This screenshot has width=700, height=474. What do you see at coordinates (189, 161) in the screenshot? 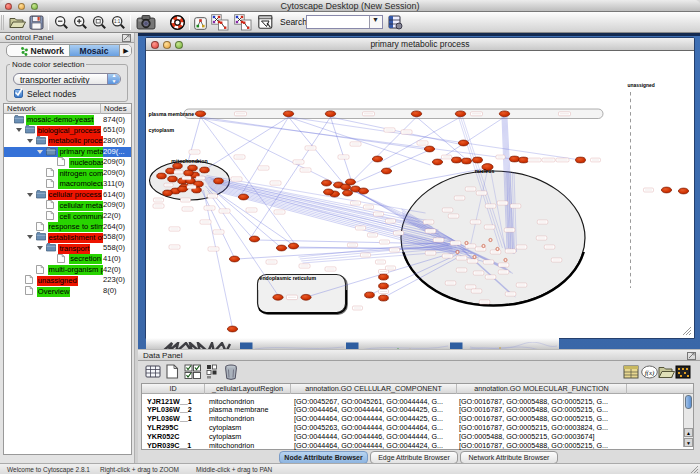
I see `svg-text: mitochondrion` at bounding box center [189, 161].